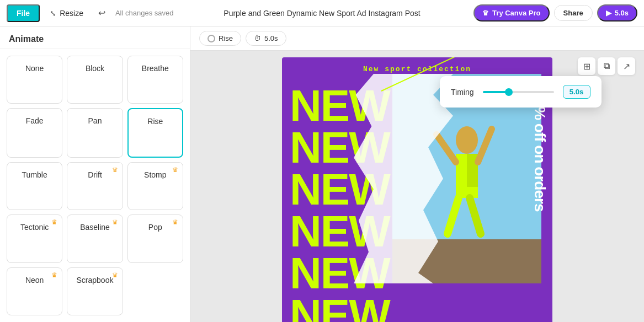 Image resolution: width=644 pixels, height=322 pixels. I want to click on document-title: Purple and Green Dynamic New Sport Ad In…, so click(322, 13).